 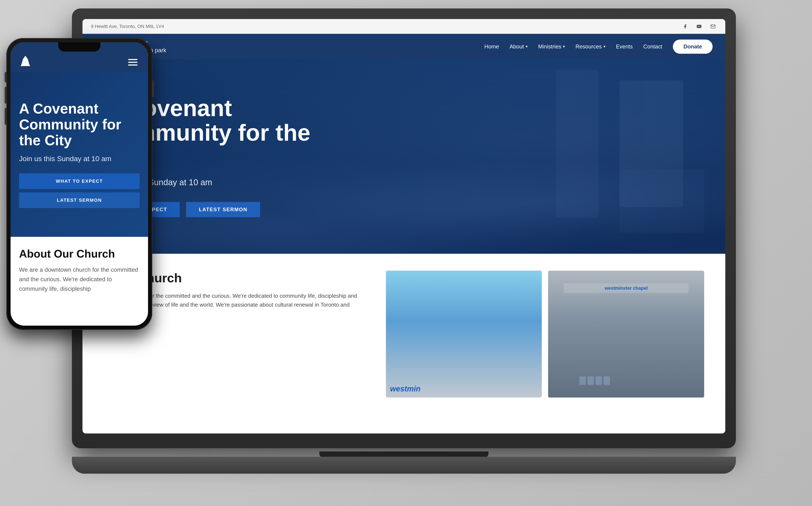 What do you see at coordinates (79, 270) in the screenshot?
I see `phone-about-section: About Our Church We are a downtown churc…` at bounding box center [79, 270].